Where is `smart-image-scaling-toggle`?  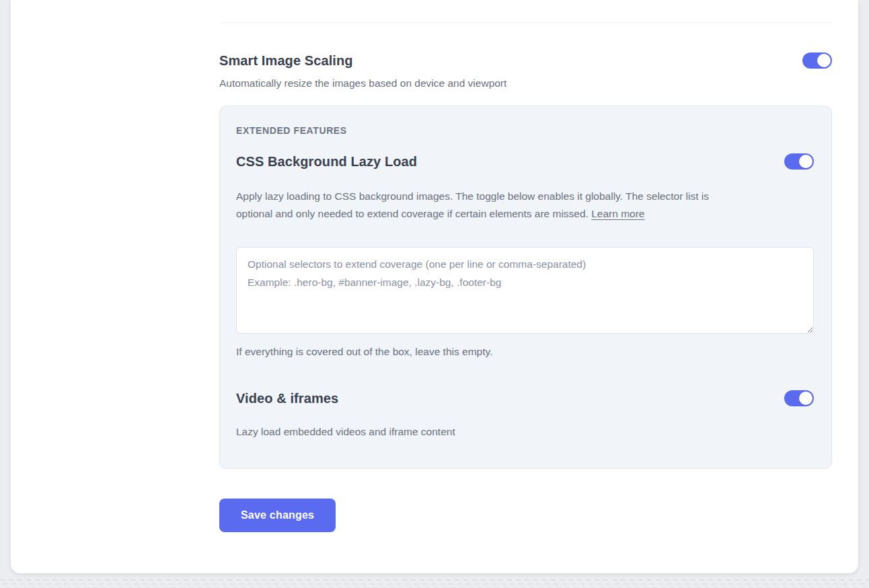
smart-image-scaling-toggle is located at coordinates (817, 61).